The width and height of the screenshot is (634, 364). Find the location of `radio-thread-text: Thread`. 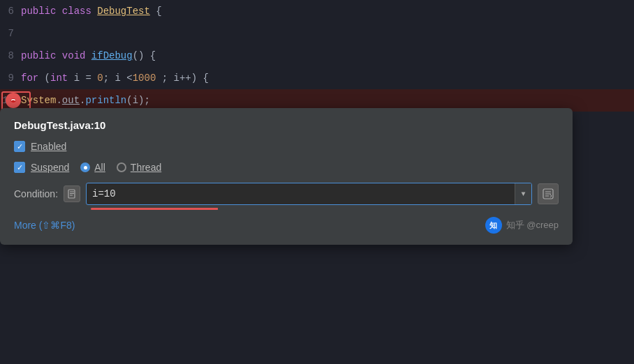

radio-thread-text: Thread is located at coordinates (146, 167).